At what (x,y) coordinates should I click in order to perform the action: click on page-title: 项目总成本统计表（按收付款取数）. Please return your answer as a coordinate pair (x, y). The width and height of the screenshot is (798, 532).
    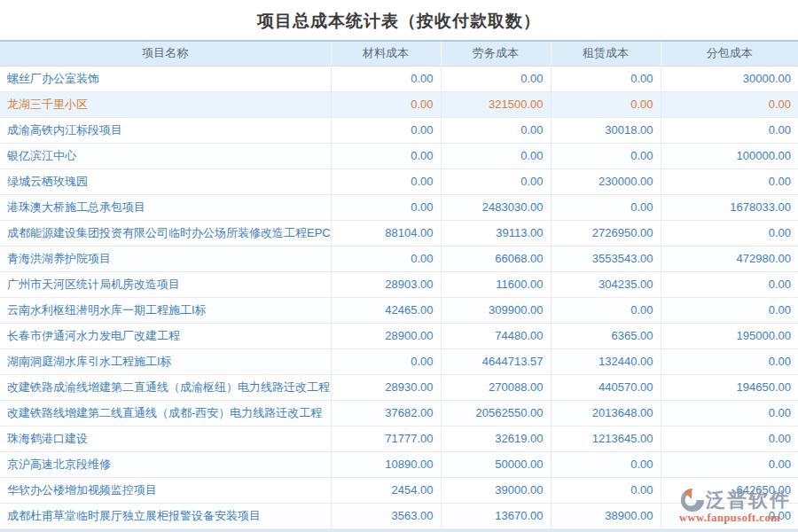
    Looking at the image, I should click on (399, 20).